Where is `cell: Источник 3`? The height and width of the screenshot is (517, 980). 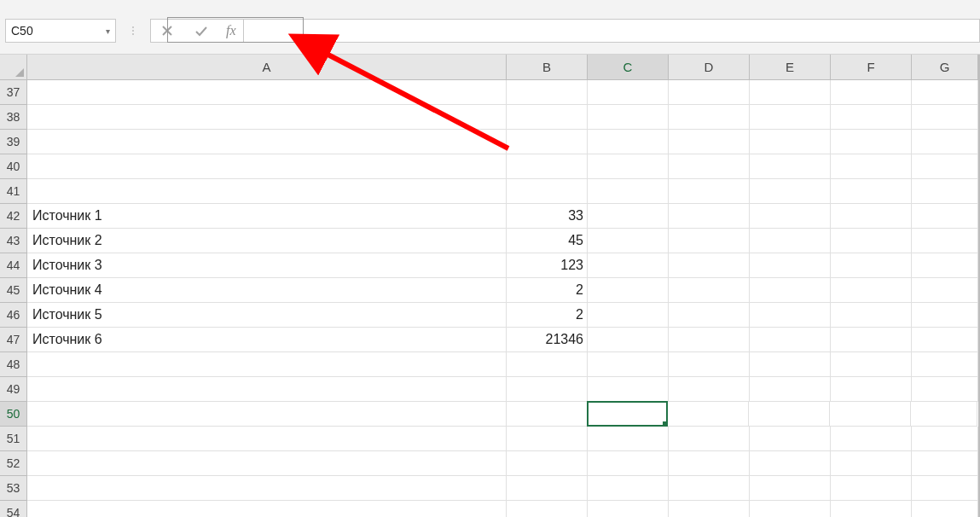 cell: Источник 3 is located at coordinates (267, 266).